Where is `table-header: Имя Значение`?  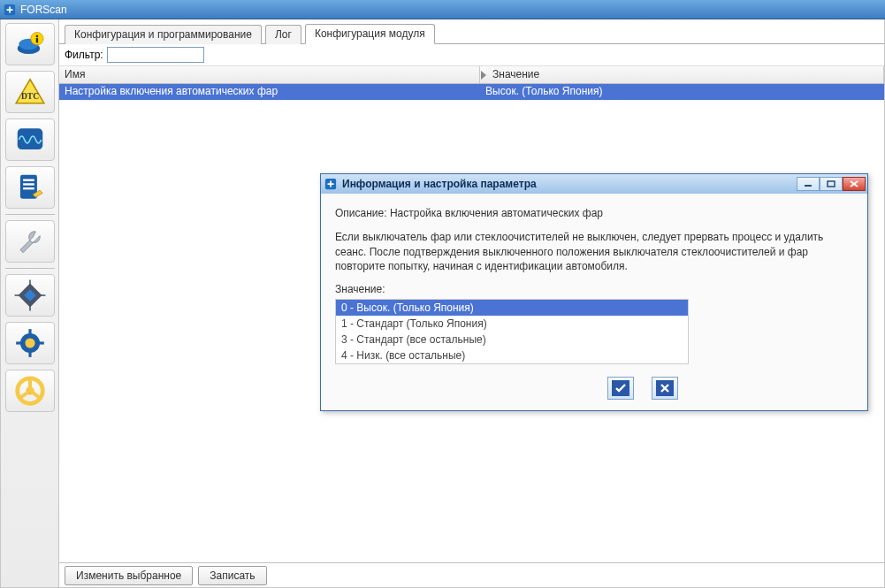
table-header: Имя Значение is located at coordinates (472, 75).